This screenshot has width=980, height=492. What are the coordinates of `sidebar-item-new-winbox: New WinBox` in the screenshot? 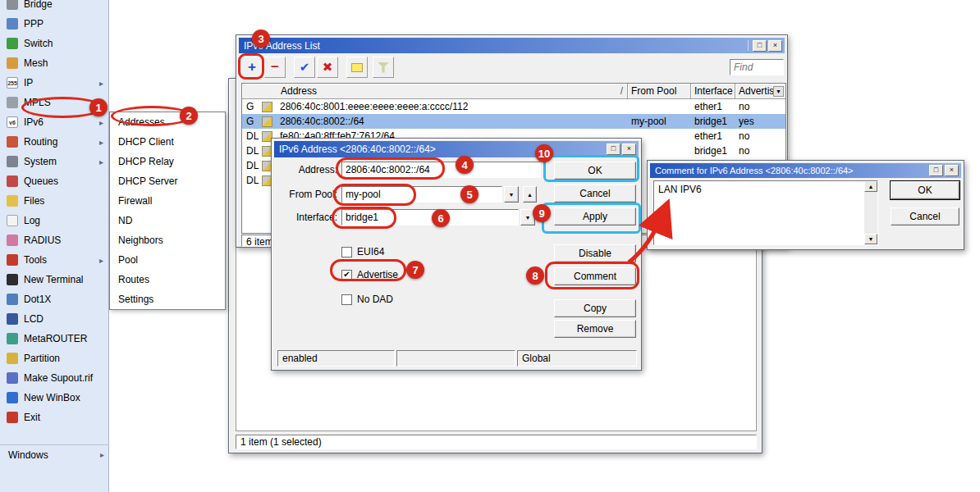 It's located at (54, 398).